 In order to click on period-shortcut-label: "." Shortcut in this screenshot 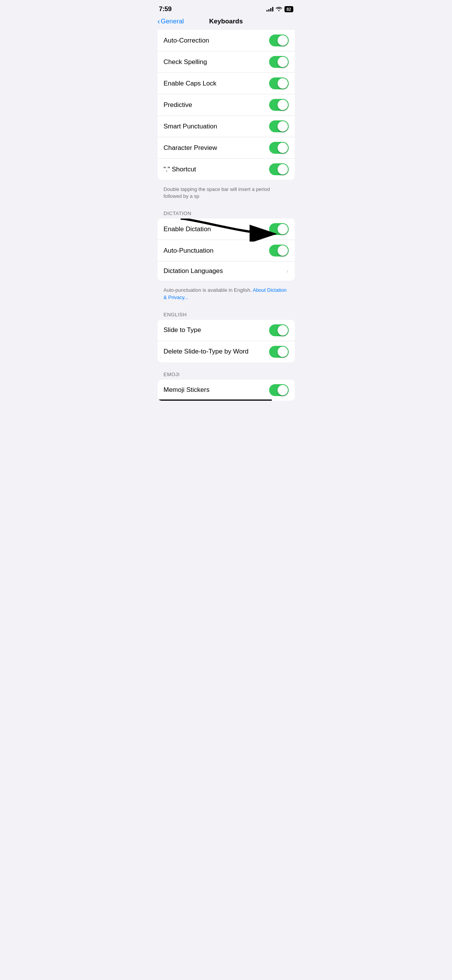, I will do `click(216, 169)`.